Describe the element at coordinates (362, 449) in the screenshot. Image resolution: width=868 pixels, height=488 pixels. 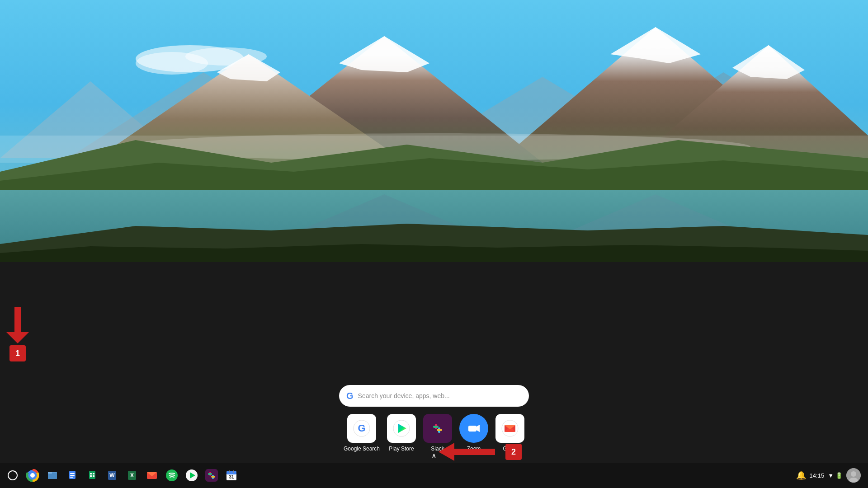
I see `google-search-label: Google Search` at that location.